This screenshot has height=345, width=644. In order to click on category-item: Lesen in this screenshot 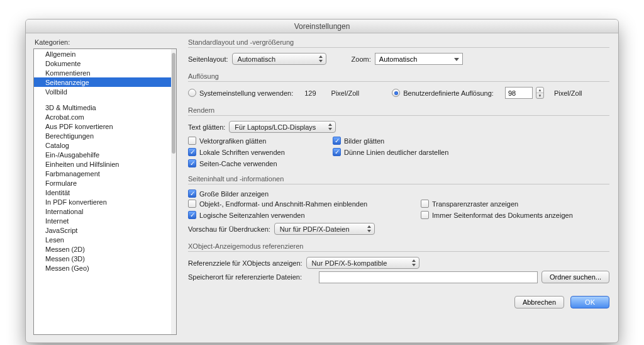, I will do `click(103, 239)`.